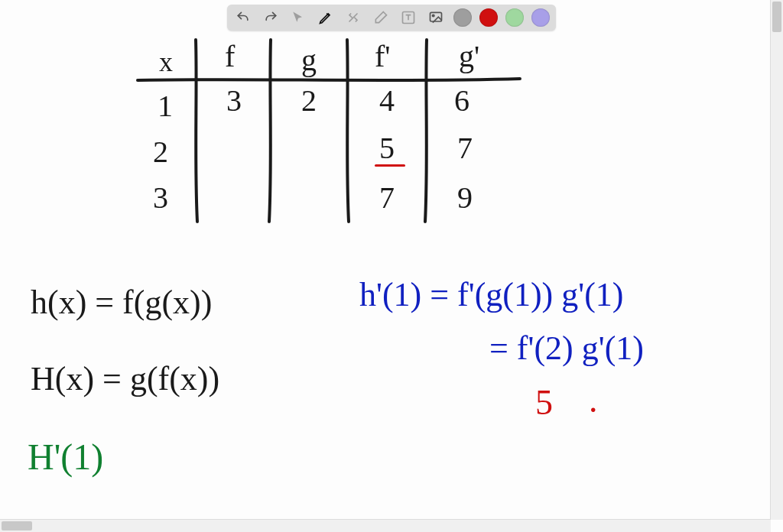 This screenshot has width=783, height=532. I want to click on eraser-icon, so click(381, 18).